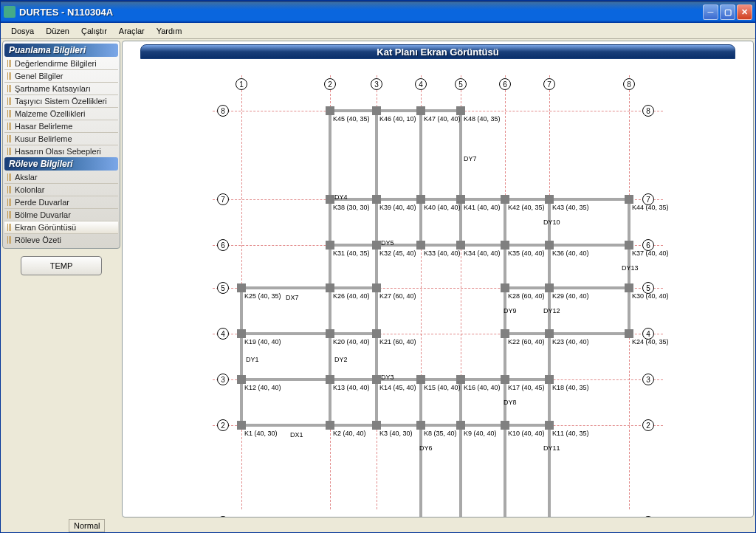 The height and width of the screenshot is (533, 756). Describe the element at coordinates (710, 12) in the screenshot. I see `minimize-button: ─` at that location.